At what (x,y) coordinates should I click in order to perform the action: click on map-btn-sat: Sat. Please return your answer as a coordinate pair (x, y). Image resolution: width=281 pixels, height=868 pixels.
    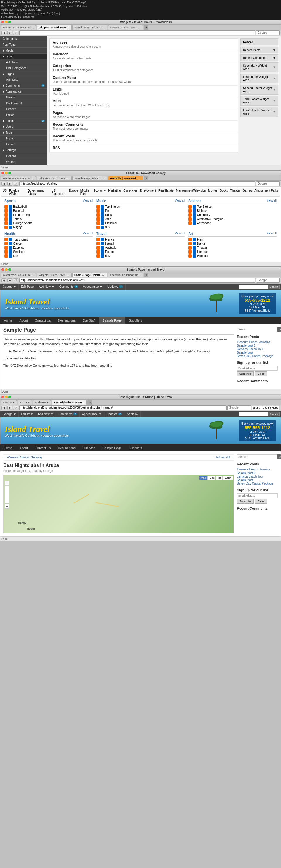
    Looking at the image, I should click on (212, 478).